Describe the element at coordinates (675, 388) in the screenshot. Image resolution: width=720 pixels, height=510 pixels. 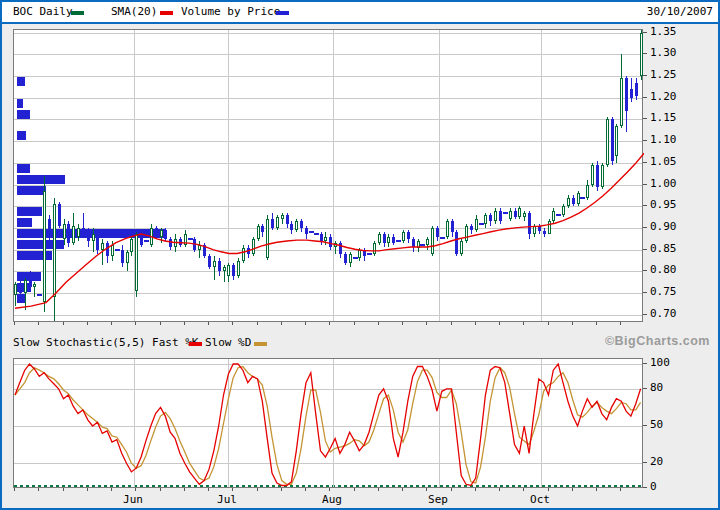
I see `stoch-axis-label: 80` at that location.